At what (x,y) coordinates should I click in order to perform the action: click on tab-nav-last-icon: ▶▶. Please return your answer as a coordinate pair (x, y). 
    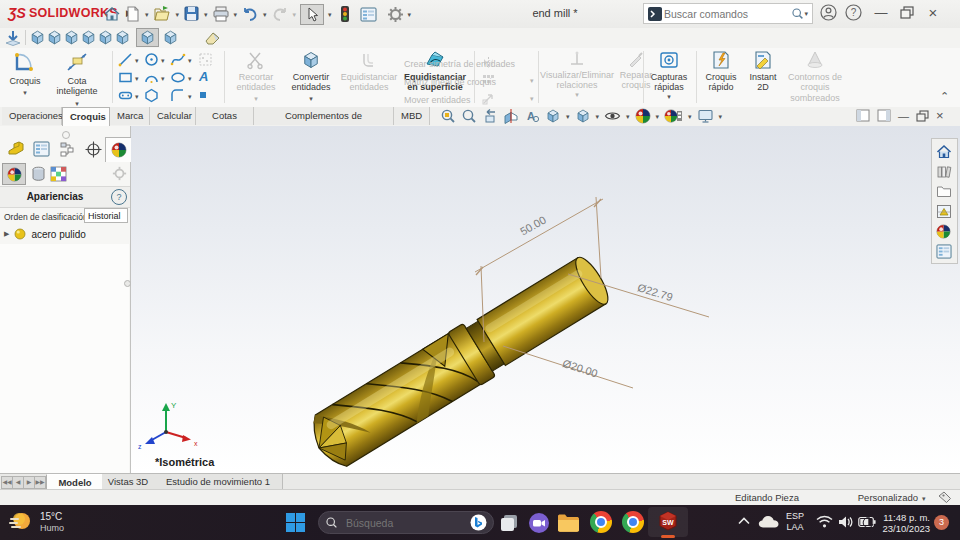
    Looking at the image, I should click on (40, 482).